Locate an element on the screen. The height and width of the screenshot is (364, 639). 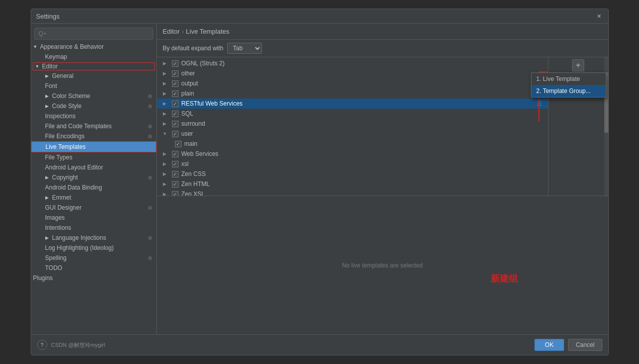
edit-icon: ☰ is located at coordinates (539, 104).